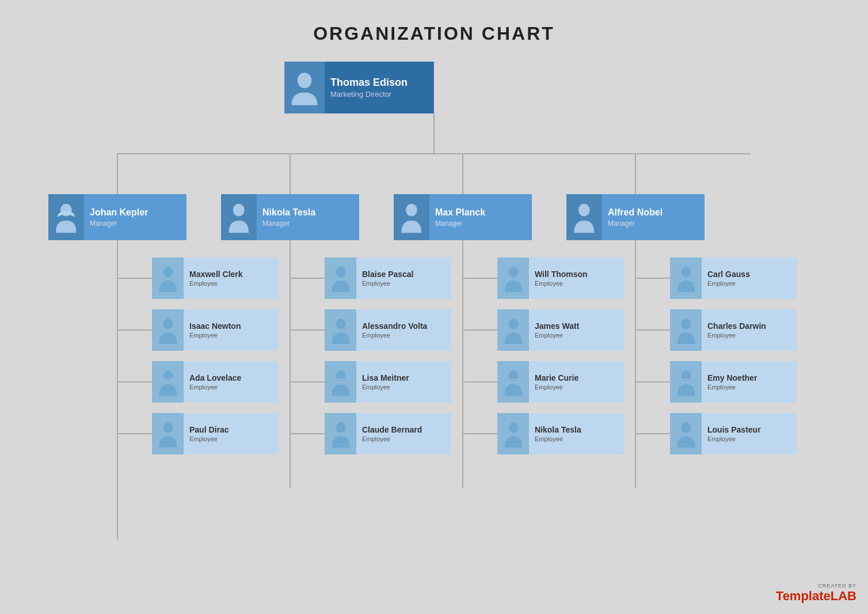  I want to click on employee-info-3-1: Charles Darwin Employee, so click(749, 331).